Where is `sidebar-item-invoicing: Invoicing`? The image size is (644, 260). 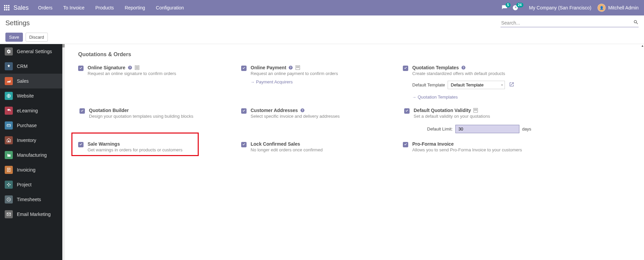 sidebar-item-invoicing: Invoicing is located at coordinates (31, 170).